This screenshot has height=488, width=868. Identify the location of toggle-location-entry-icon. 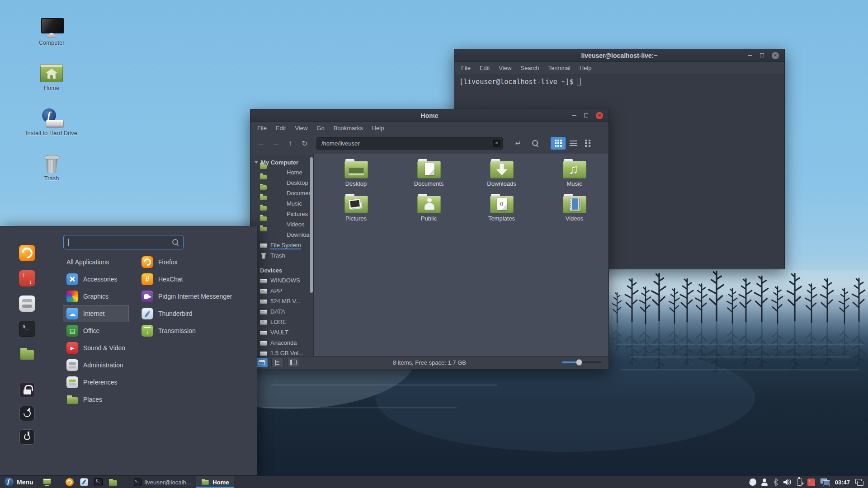
(518, 143).